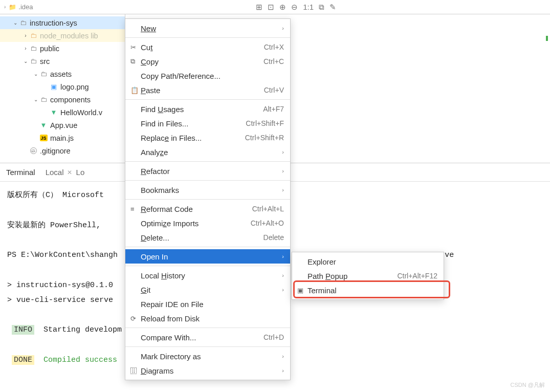 The width and height of the screenshot is (550, 392). Describe the element at coordinates (275, 7) in the screenshot. I see `top-bar: › 📁 .idea ⊞ ⊡ ⊕ ⊖ 1:1 ⧉ ✎` at that location.